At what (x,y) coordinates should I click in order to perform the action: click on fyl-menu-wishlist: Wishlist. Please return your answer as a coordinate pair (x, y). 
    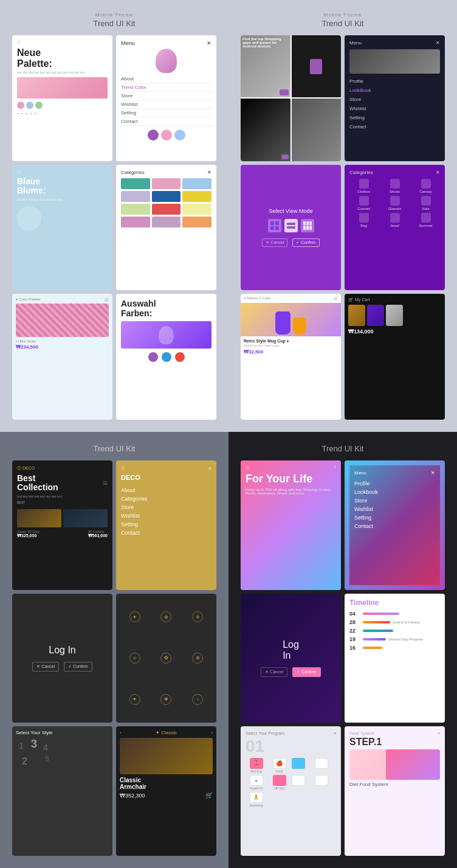
    Looking at the image, I should click on (395, 509).